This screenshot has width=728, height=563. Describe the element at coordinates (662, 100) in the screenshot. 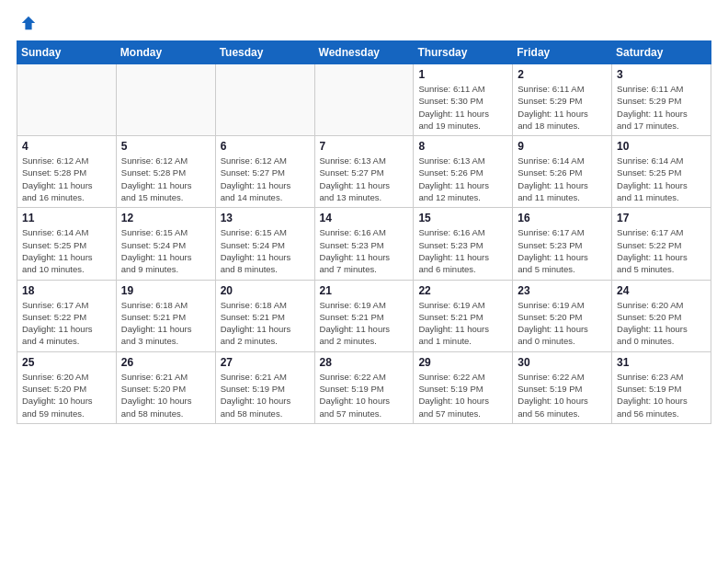

I see `calendar-cell: 3Sunrise: 6:11 AM Sunset: 5:29 PM Daylig…` at that location.